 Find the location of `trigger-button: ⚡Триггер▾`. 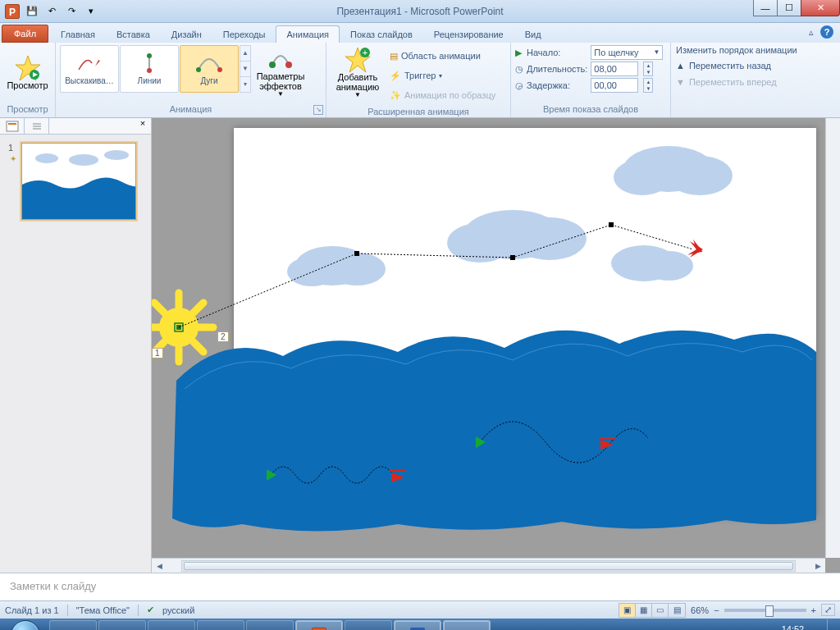

trigger-button: ⚡Триггер▾ is located at coordinates (443, 75).